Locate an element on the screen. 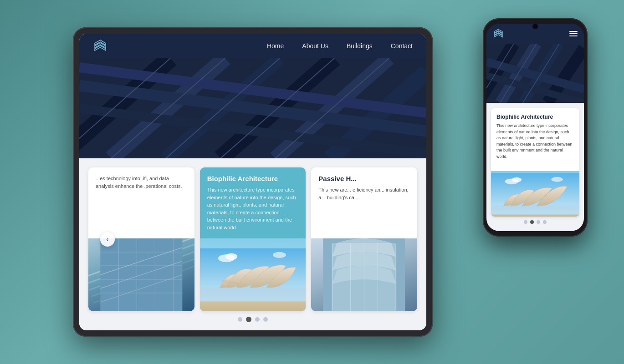  card-center-content: Biophilic Architecture This new architec… is located at coordinates (253, 203).